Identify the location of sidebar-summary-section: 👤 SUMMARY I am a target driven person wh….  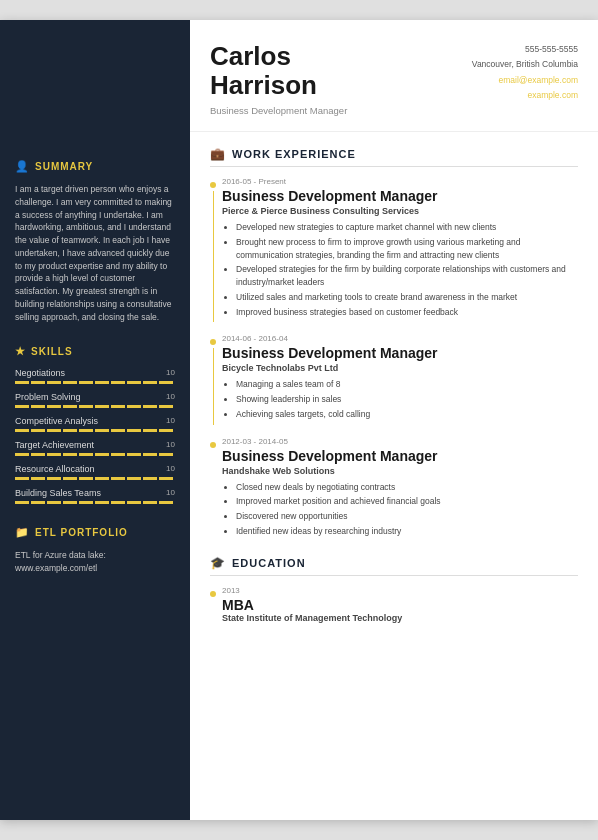
(95, 242).